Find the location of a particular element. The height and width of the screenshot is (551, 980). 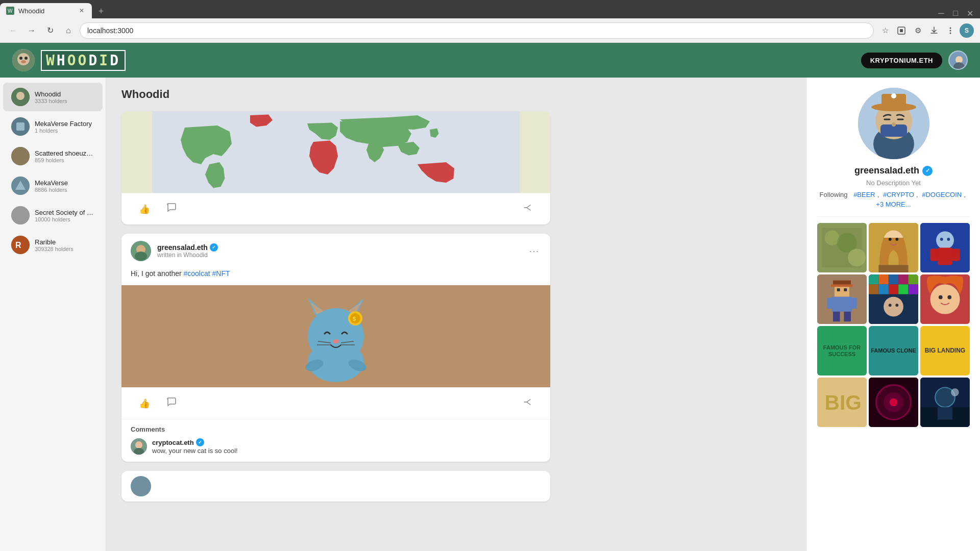

sidebar-sub-secret: 10000 holders is located at coordinates (64, 219).